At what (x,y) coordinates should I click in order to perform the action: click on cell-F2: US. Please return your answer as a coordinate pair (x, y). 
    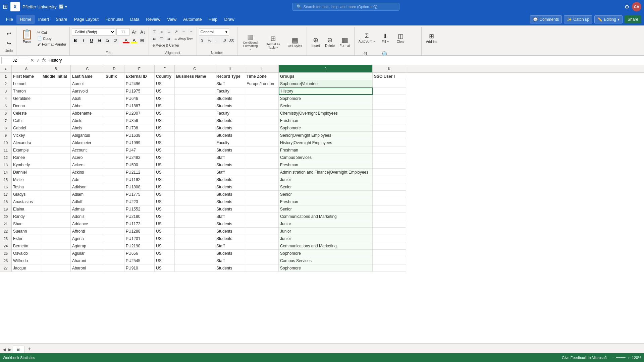
    Looking at the image, I should click on (165, 84).